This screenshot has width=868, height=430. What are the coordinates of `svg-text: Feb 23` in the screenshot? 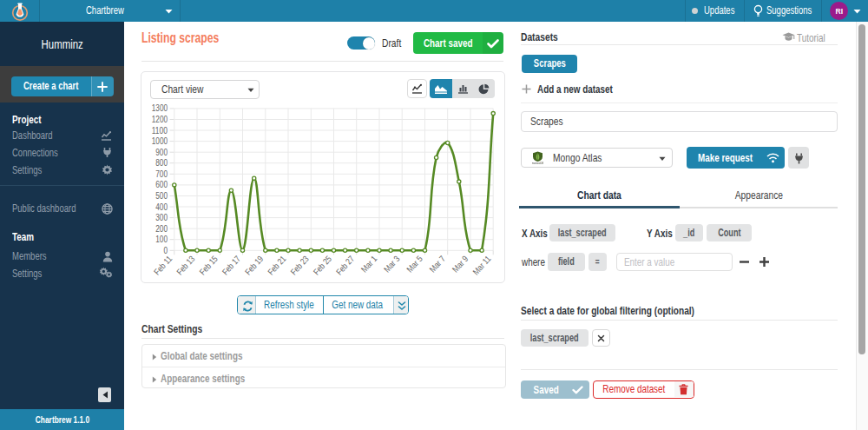 It's located at (300, 266).